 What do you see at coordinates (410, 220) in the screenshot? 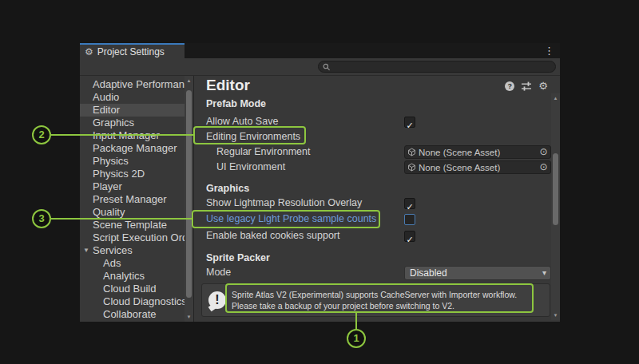
I see `checkbox-legacy-light-probe` at bounding box center [410, 220].